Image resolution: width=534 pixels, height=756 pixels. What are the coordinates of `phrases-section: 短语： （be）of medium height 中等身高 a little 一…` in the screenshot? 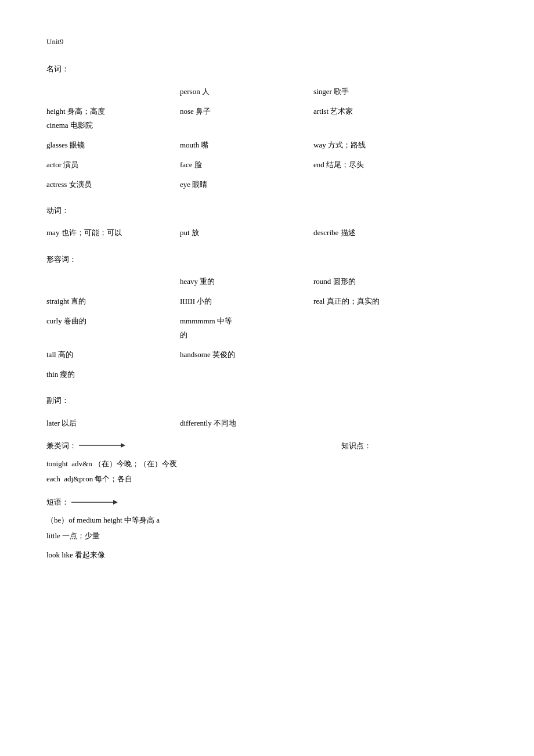 It's located at (267, 528).